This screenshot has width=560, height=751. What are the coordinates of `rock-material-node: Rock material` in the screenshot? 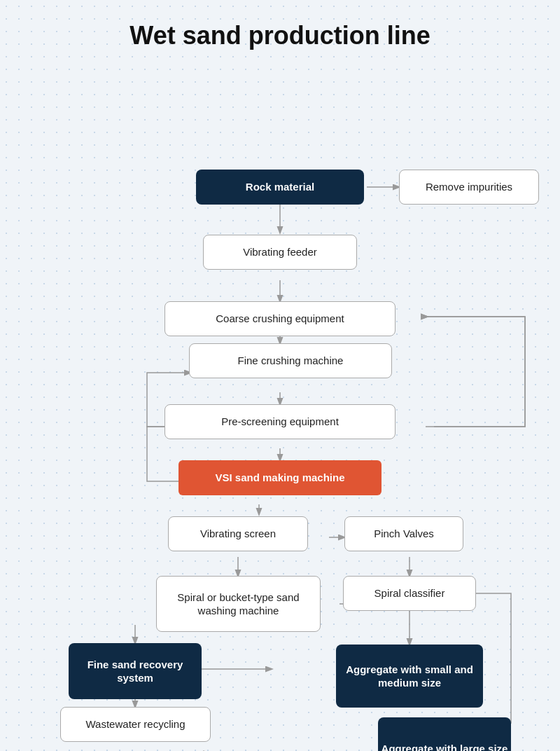 It's located at (280, 187).